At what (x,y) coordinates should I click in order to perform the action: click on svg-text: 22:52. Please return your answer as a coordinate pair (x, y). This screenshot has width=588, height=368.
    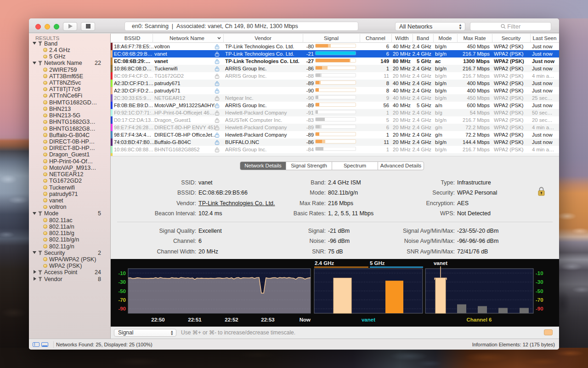
    Looking at the image, I should click on (232, 320).